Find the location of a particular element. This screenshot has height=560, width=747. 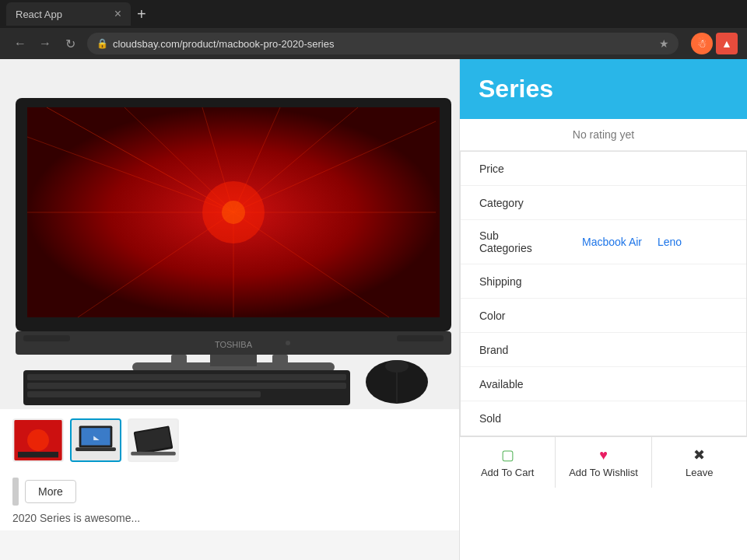

leave-label: Leave is located at coordinates (699, 473).